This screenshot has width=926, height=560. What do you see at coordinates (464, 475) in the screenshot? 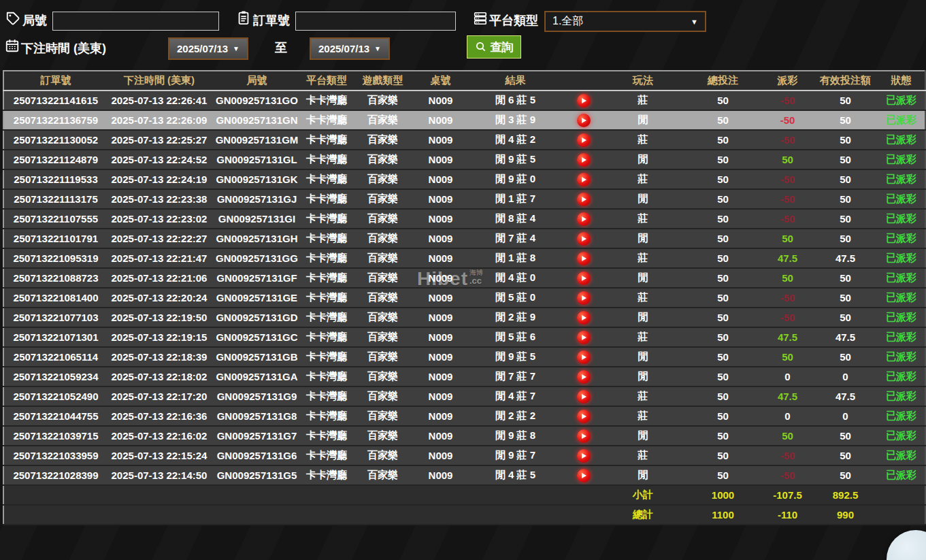
I see `table-row: 250713221028399 2025-07-13 22:14:50 GN00…` at bounding box center [464, 475].